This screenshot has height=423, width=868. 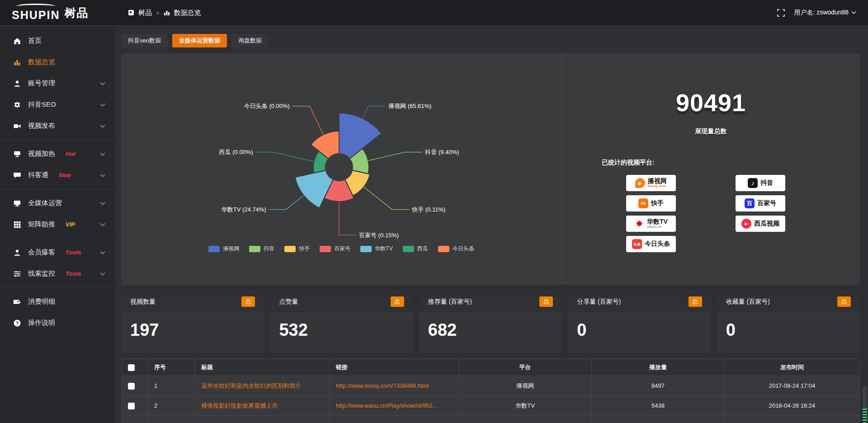 What do you see at coordinates (865, 404) in the screenshot?
I see `scrollbar-thumb` at bounding box center [865, 404].